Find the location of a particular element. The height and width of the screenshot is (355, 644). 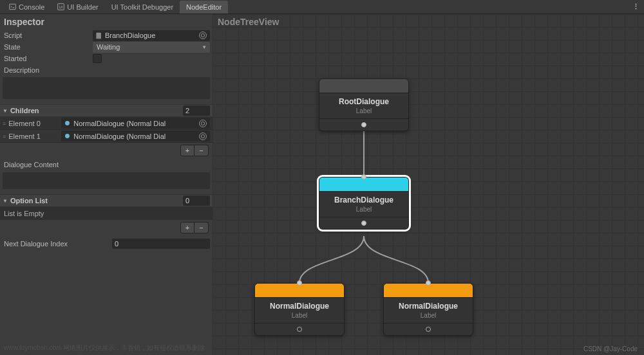

console-icon is located at coordinates (13, 6).